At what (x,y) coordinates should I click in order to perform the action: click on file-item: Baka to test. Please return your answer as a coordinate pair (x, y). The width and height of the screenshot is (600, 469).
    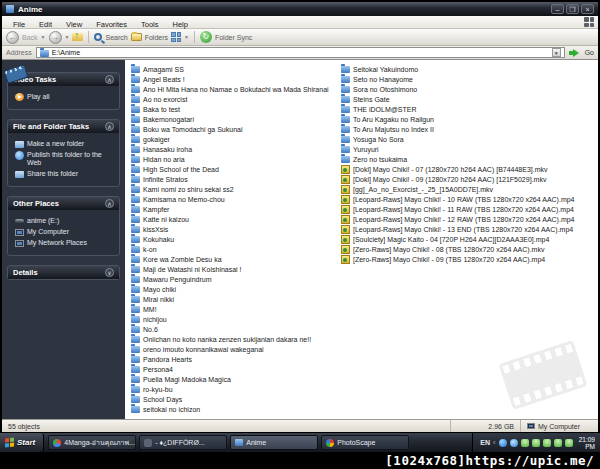
    Looking at the image, I should click on (234, 109).